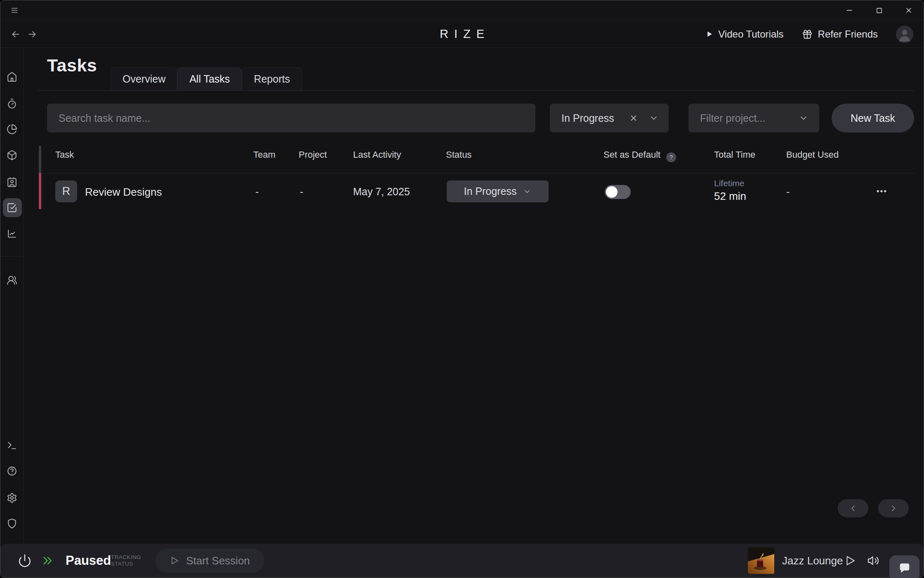  I want to click on power-icon, so click(25, 561).